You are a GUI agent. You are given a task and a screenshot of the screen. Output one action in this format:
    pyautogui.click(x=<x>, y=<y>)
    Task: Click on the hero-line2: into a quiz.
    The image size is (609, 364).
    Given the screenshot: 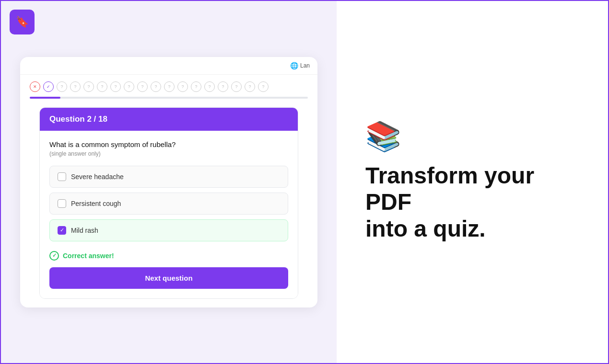 What is the action you would take?
    pyautogui.click(x=426, y=229)
    